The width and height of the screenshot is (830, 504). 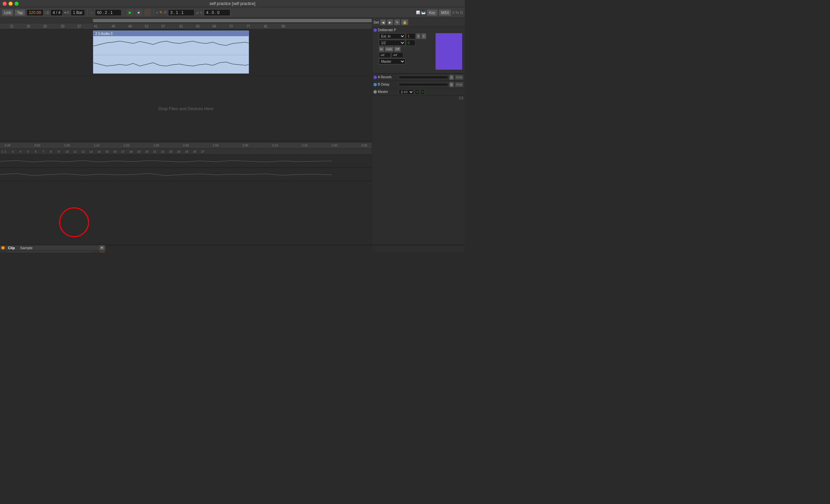 What do you see at coordinates (232, 248) in the screenshot?
I see `bottom-section: Clip Sample ▼ 2 3-Audio-3 ◀ ▶ 0002 3-Aud…` at bounding box center [232, 248].